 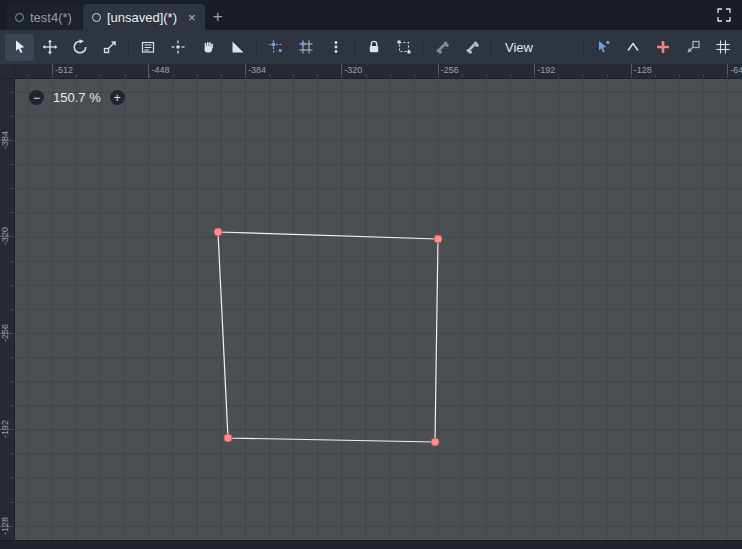 What do you see at coordinates (371, 544) in the screenshot?
I see `bottom-panel-edge` at bounding box center [371, 544].